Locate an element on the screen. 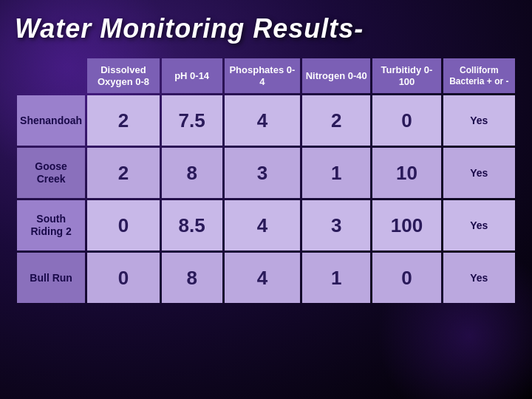 Image resolution: width=532 pixels, height=399 pixels. cell-turbidity: 10 is located at coordinates (406, 173).